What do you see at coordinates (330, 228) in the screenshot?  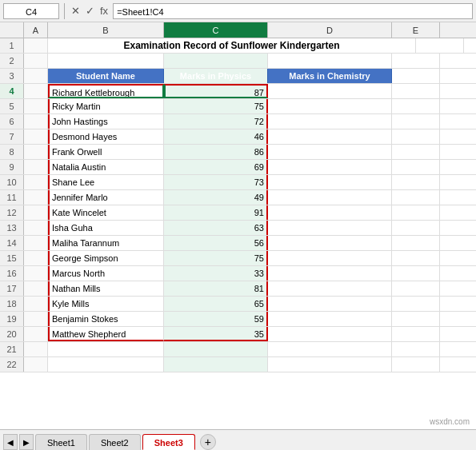 I see `cell-d13` at bounding box center [330, 228].